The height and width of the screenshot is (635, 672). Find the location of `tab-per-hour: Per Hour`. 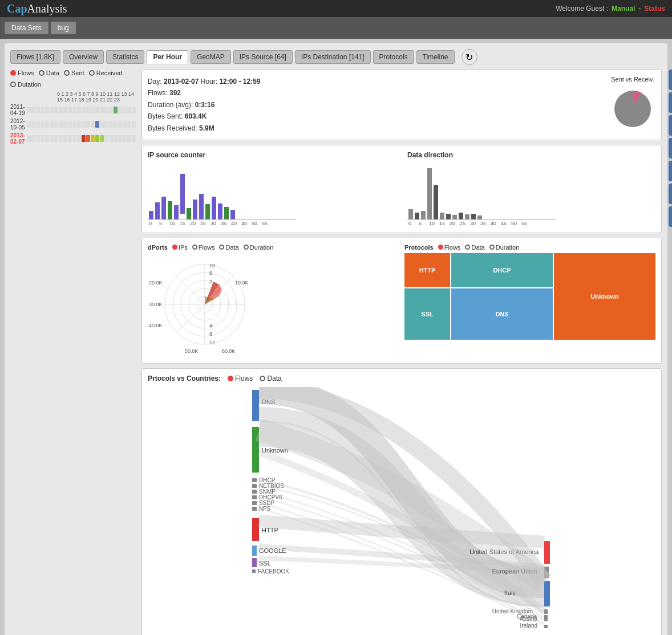

tab-per-hour: Per Hour is located at coordinates (168, 57).